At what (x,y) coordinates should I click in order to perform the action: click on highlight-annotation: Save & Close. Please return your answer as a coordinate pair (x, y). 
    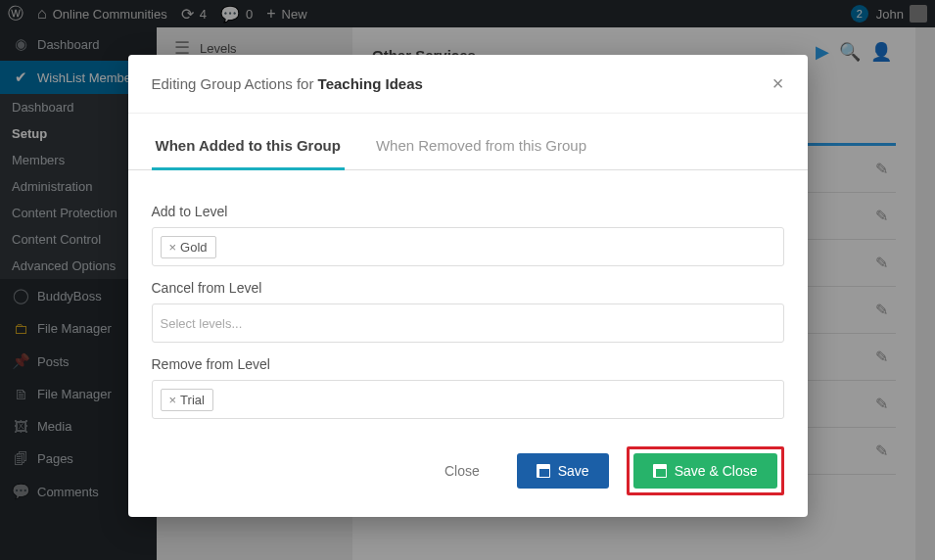
    Looking at the image, I should click on (705, 471).